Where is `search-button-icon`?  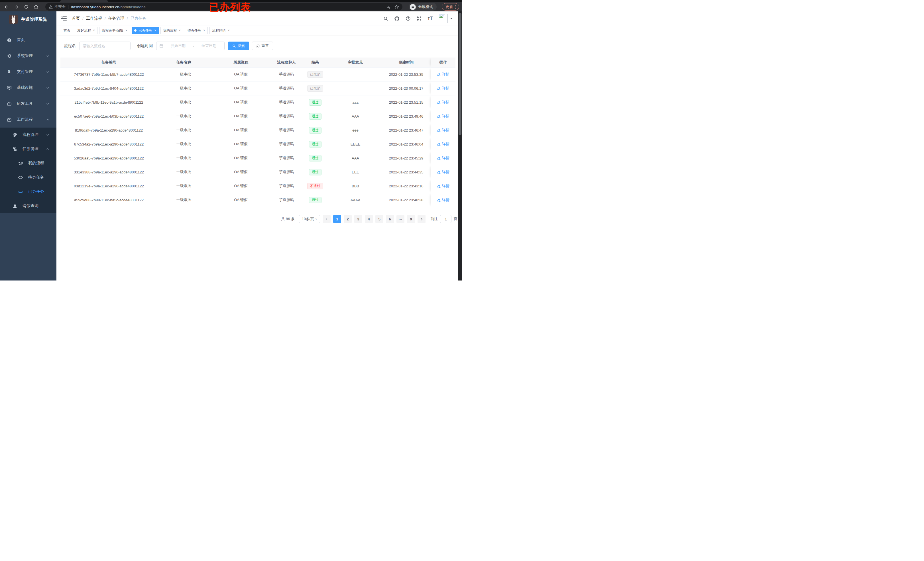
search-button-icon is located at coordinates (234, 46).